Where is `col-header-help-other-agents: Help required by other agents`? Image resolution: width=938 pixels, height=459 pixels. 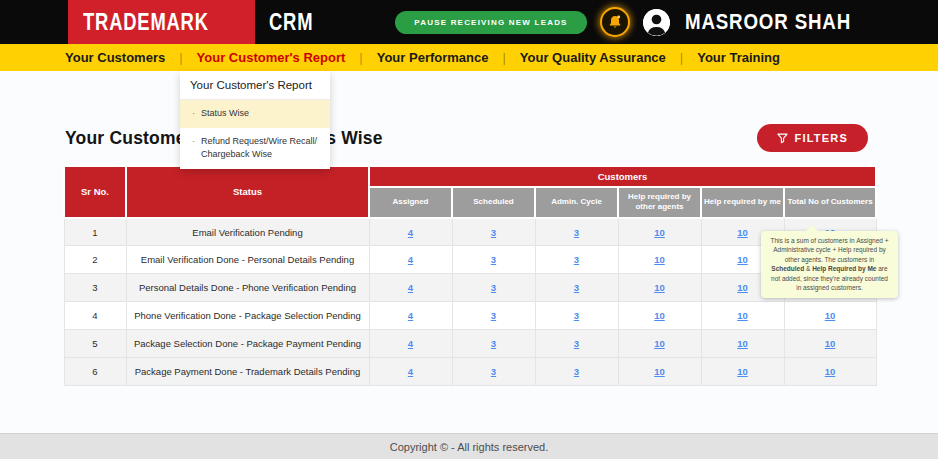 col-header-help-other-agents: Help required by other agents is located at coordinates (660, 202).